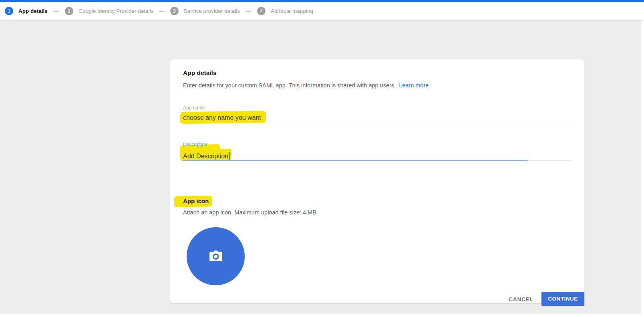  Describe the element at coordinates (549, 160) in the screenshot. I see `description-underline-tail` at that location.